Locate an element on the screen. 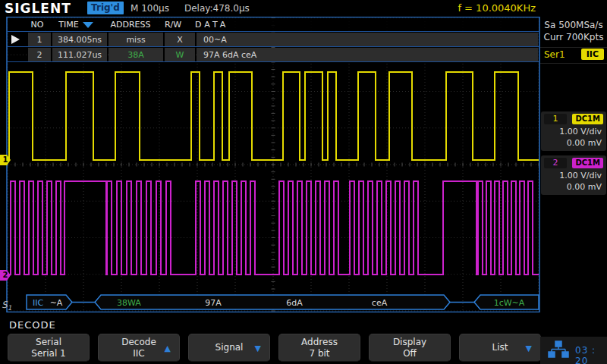  channel1-number: 1 is located at coordinates (555, 119).